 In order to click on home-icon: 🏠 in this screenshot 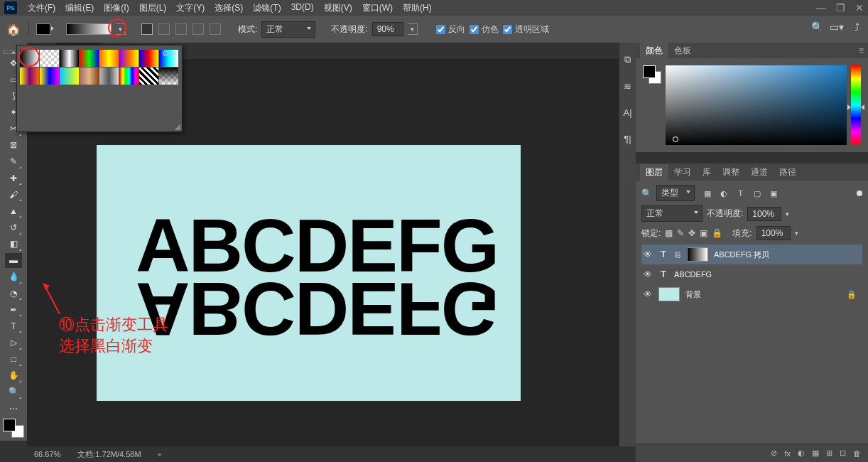, I will do `click(13, 30)`.